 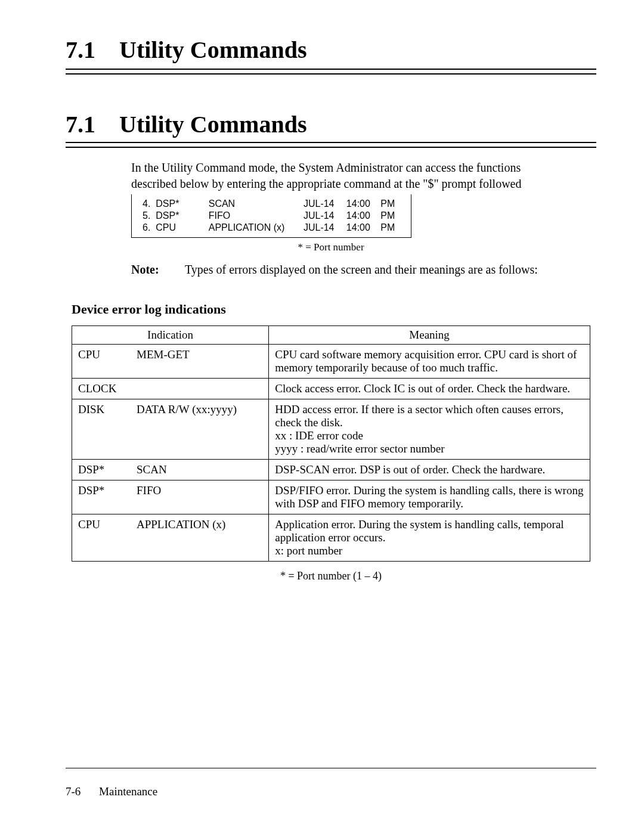 I want to click on err-meaning: CPU card software memory acquisition err…, so click(x=429, y=361).